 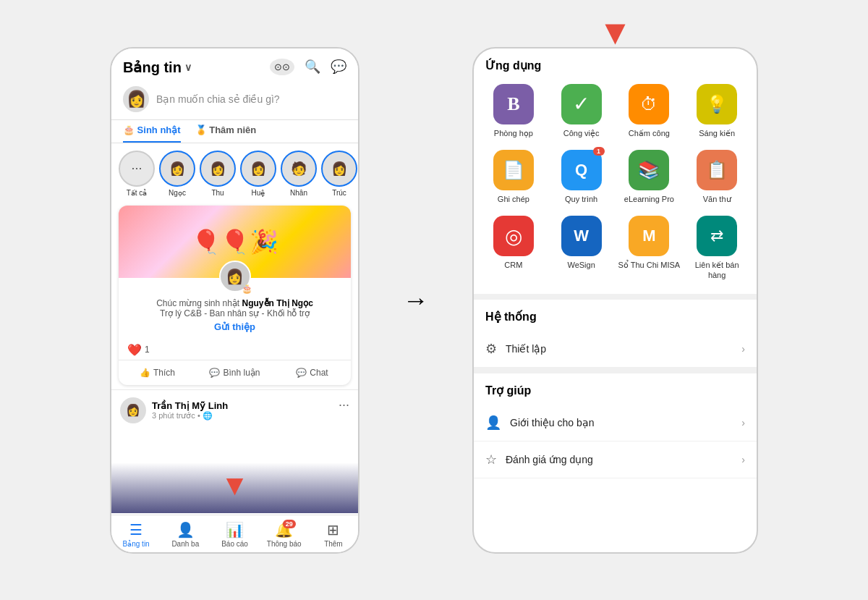 I want to click on apps-grid: B Phòng họp ✓ Công việc ⏱ Chấm công, so click(x=615, y=187).